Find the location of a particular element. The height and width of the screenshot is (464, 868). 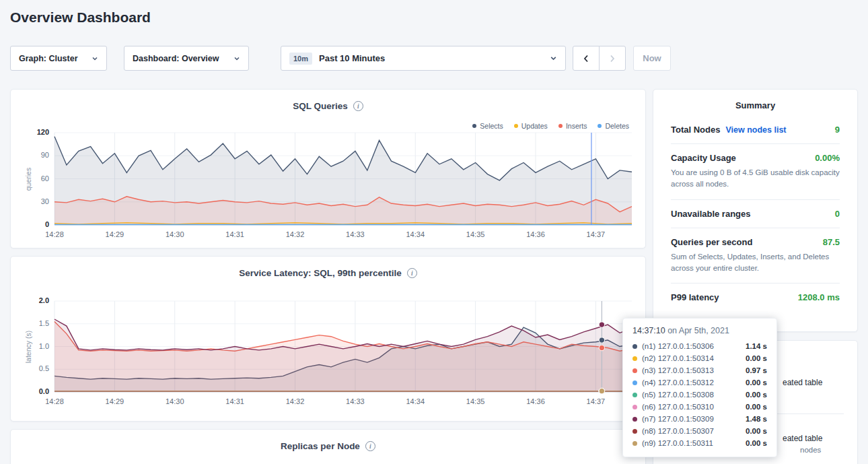

graph-dropdown-label: Graph: Cluster is located at coordinates (48, 59).